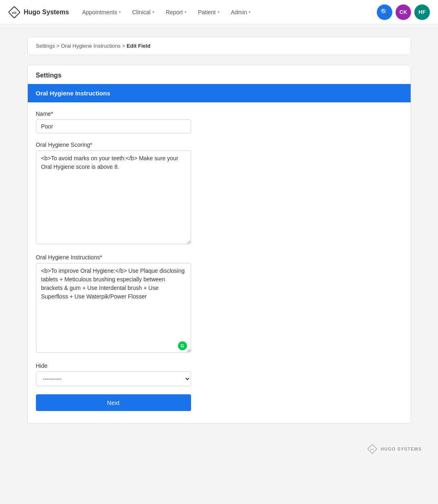 The image size is (438, 504). What do you see at coordinates (241, 12) in the screenshot?
I see `nav-admin: Admin ▾` at bounding box center [241, 12].